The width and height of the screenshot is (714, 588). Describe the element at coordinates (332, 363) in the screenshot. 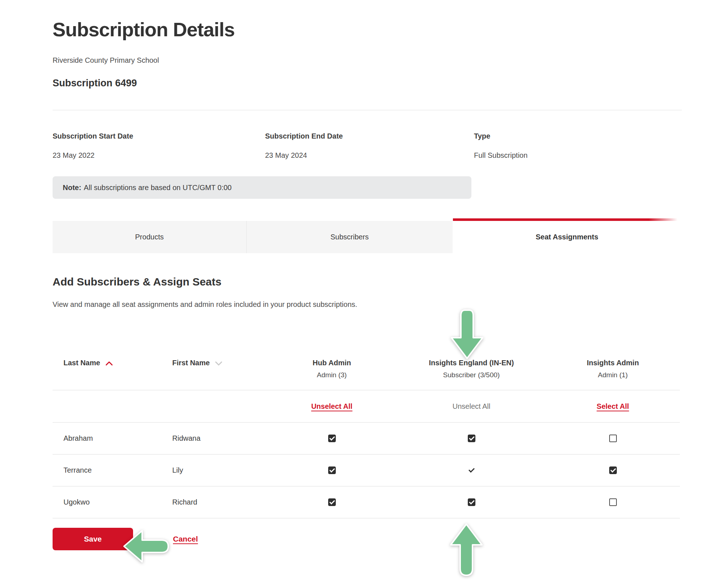

I see `hub-admin-label: Hub Admin` at that location.